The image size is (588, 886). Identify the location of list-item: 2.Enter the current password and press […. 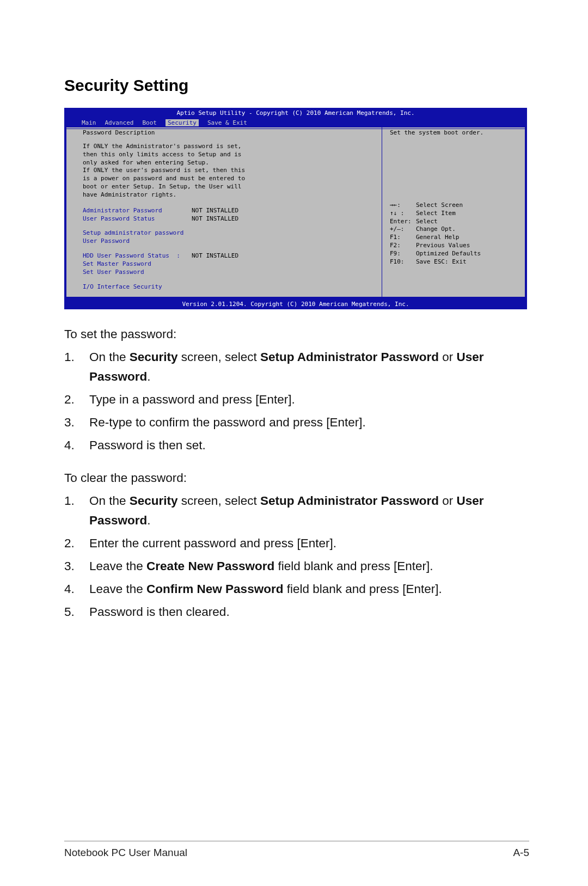
(297, 543).